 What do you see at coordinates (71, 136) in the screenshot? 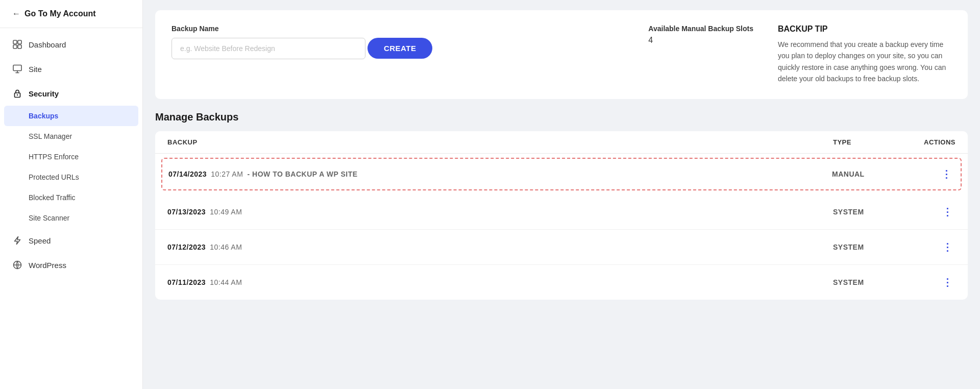
I see `sidebar-sub-item-ssl-manager: SSL Manager` at bounding box center [71, 136].